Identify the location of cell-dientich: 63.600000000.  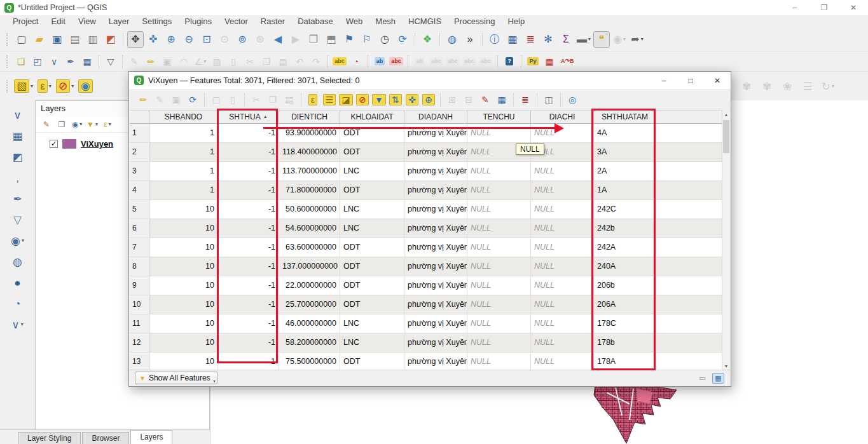
(310, 248).